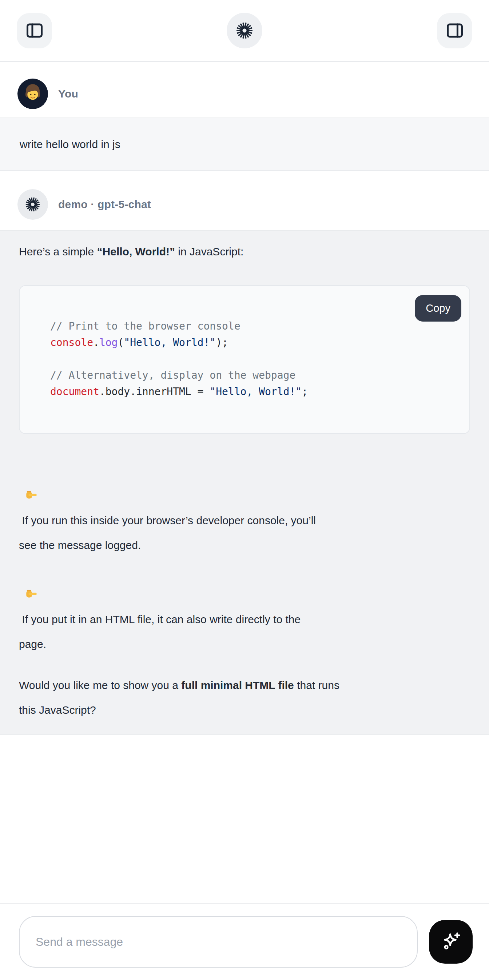 The image size is (489, 980). Describe the element at coordinates (33, 94) in the screenshot. I see `user-avatar` at that location.